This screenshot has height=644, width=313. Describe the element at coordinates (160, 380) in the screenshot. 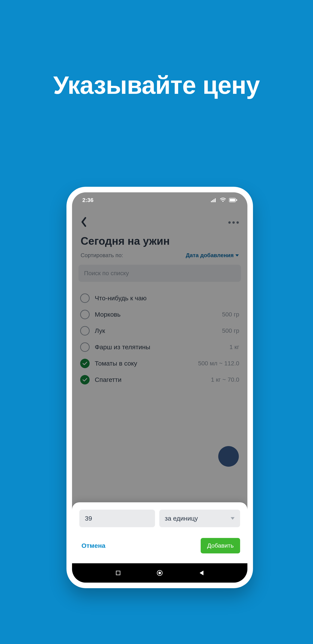

I see `list-item: Спагетти1 кг ~ 70.0` at that location.